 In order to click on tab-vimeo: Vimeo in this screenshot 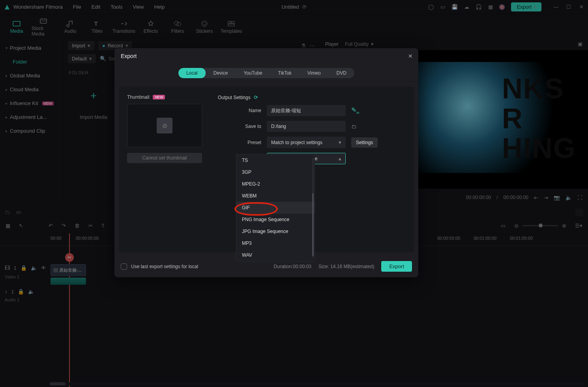, I will do `click(314, 73)`.